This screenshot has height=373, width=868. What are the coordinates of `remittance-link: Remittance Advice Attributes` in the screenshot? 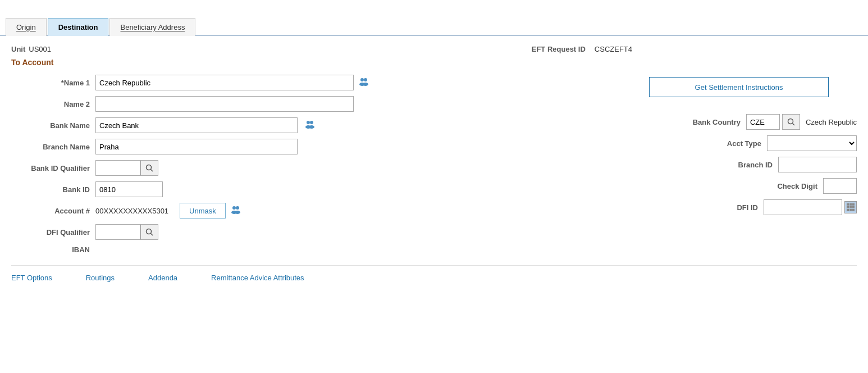 It's located at (257, 278).